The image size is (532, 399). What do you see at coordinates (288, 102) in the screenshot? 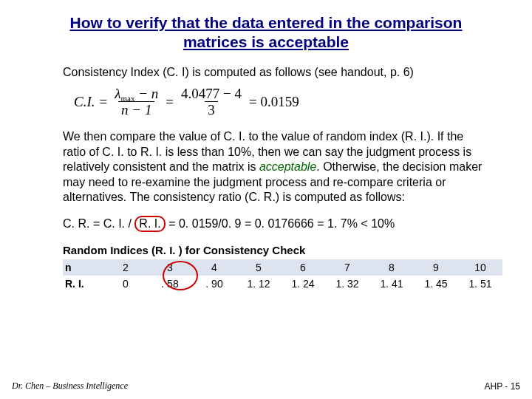
I see `ci-formula: C.I. = λmax − n n − 1 = 4.0477 − 4 3 = 0…` at bounding box center [288, 102].